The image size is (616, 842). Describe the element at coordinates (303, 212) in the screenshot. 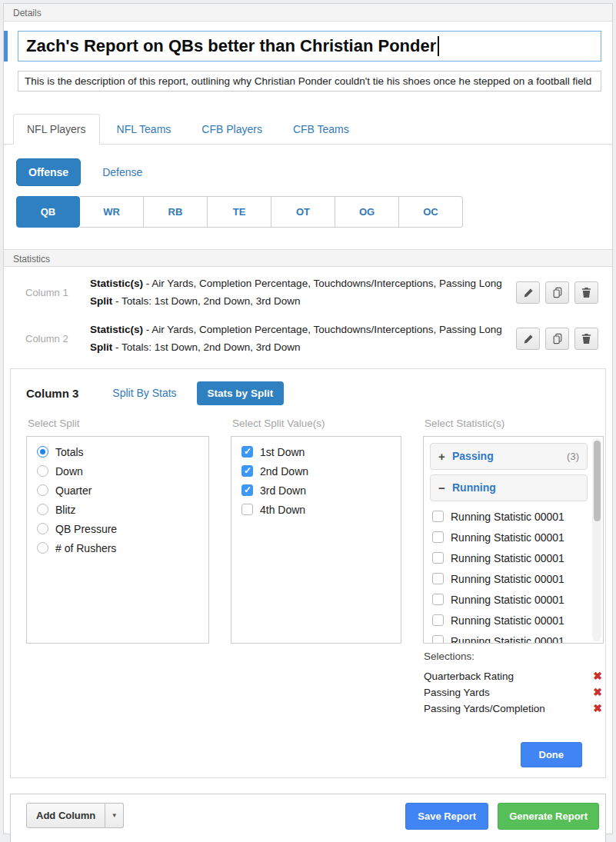

I see `position-button: OT` at that location.